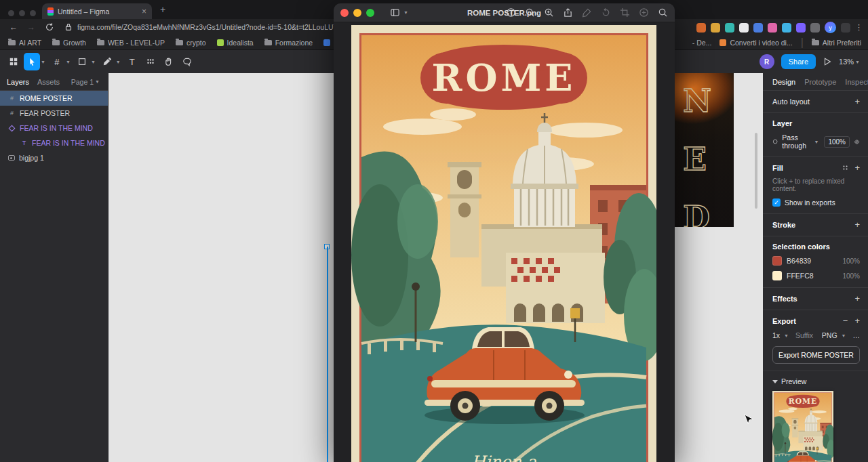 The width and height of the screenshot is (868, 462). Describe the element at coordinates (815, 262) in the screenshot. I see `selection-colors-section: Selection colors B64839 100% FFEFC8 100%` at that location.